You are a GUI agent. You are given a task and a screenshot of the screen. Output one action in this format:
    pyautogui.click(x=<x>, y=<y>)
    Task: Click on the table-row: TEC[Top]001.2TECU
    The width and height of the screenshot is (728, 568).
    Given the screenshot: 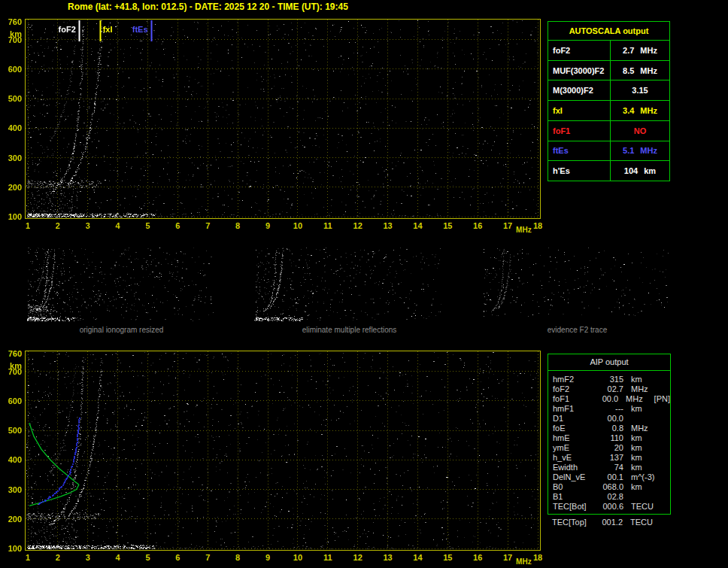 What is the action you would take?
    pyautogui.click(x=609, y=522)
    